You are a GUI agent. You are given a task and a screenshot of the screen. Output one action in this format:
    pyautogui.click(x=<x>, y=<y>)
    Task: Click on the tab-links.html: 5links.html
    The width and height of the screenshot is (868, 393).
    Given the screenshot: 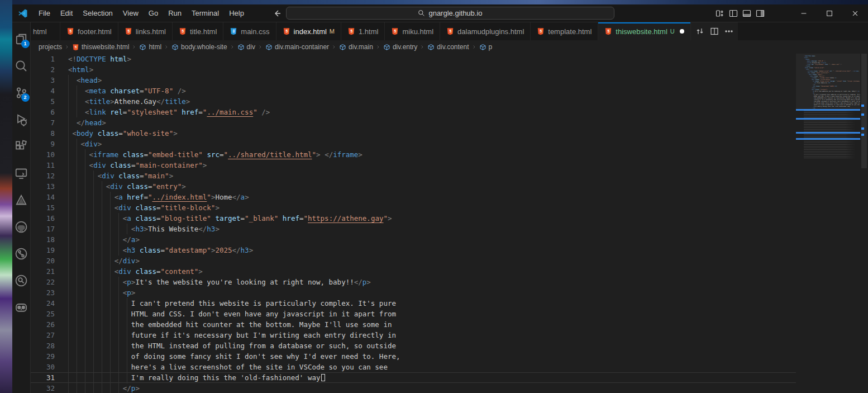 What is the action you would take?
    pyautogui.click(x=145, y=31)
    